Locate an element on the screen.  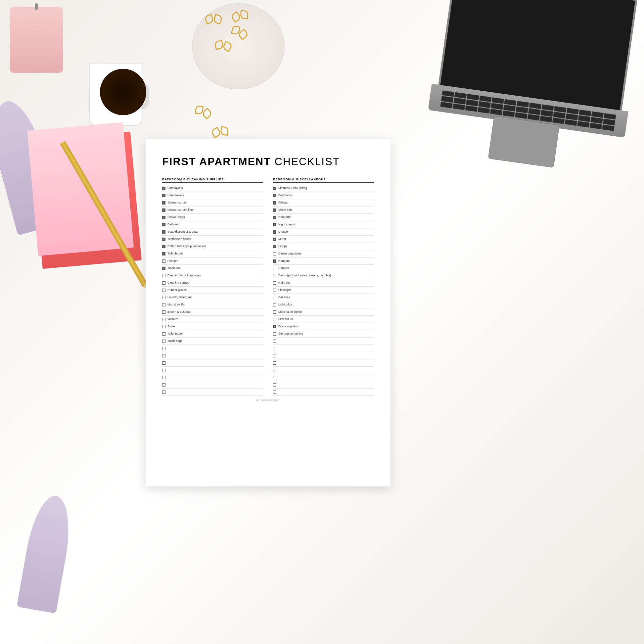
item-label: Cotton ball & Q-tip containers is located at coordinates (187, 247).